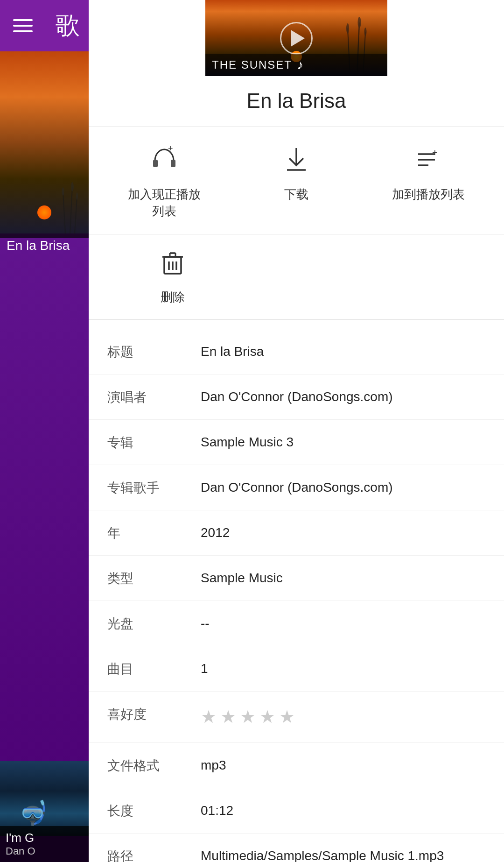 Image resolution: width=504 pixels, height=862 pixels. What do you see at coordinates (296, 717) in the screenshot?
I see `meta-row-8: 喜好度★★★★★` at bounding box center [296, 717].